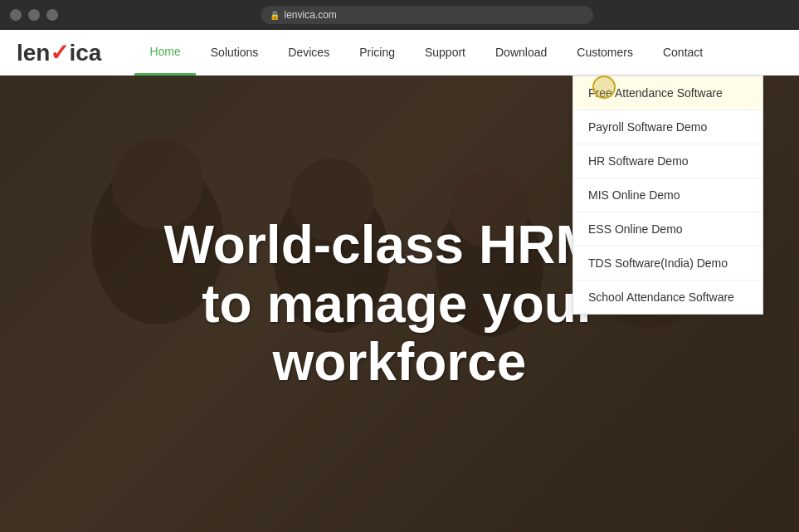  Describe the element at coordinates (668, 297) in the screenshot. I see `dropdown-item-school-attendance: School Attendance Software` at that location.